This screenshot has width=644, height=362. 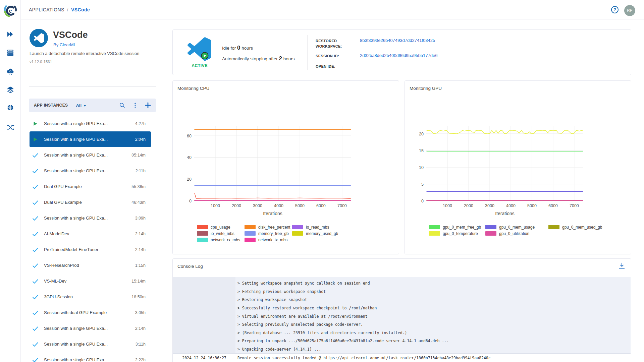 What do you see at coordinates (90, 249) in the screenshot?
I see `instance-row: PreTrainedModel-FineTuner2:14h` at bounding box center [90, 249].